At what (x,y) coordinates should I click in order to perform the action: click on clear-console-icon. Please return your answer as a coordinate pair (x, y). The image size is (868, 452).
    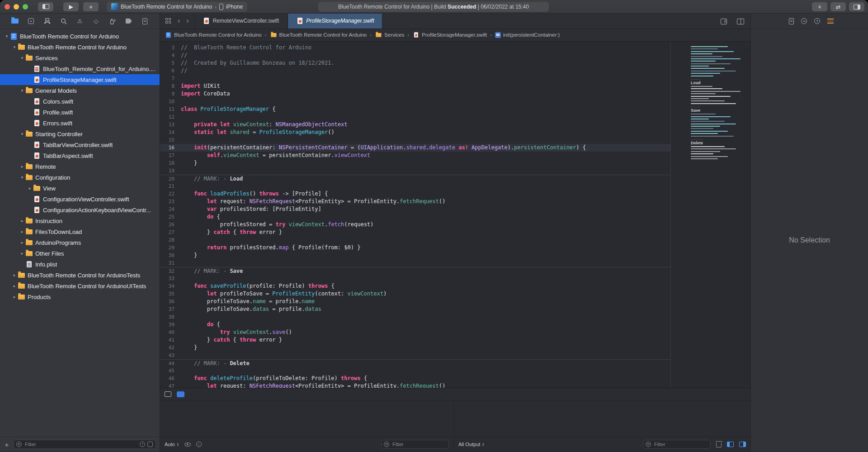
    Looking at the image, I should click on (719, 445).